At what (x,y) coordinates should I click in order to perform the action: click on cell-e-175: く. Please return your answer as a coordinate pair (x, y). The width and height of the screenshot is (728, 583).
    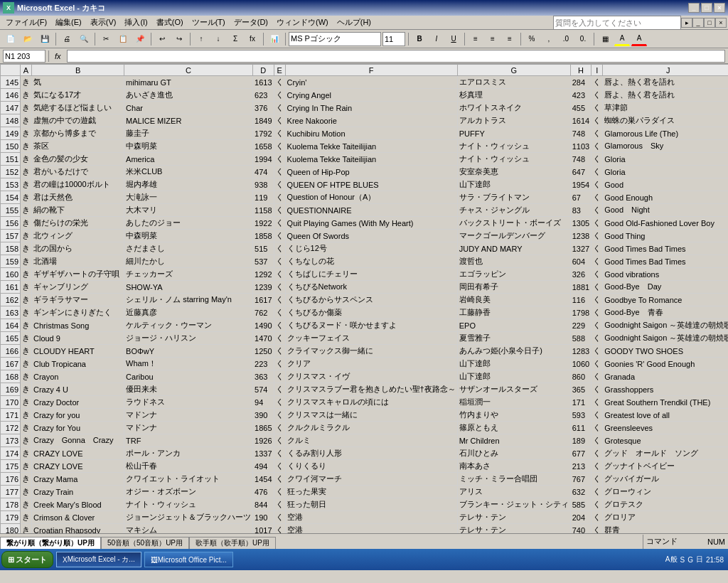
    Looking at the image, I should click on (279, 466).